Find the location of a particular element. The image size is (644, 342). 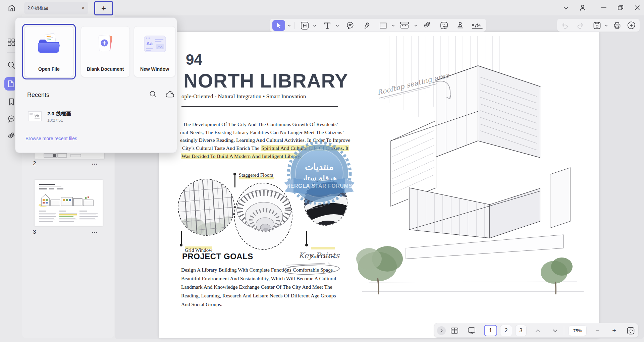

recents-search-button is located at coordinates (153, 94).